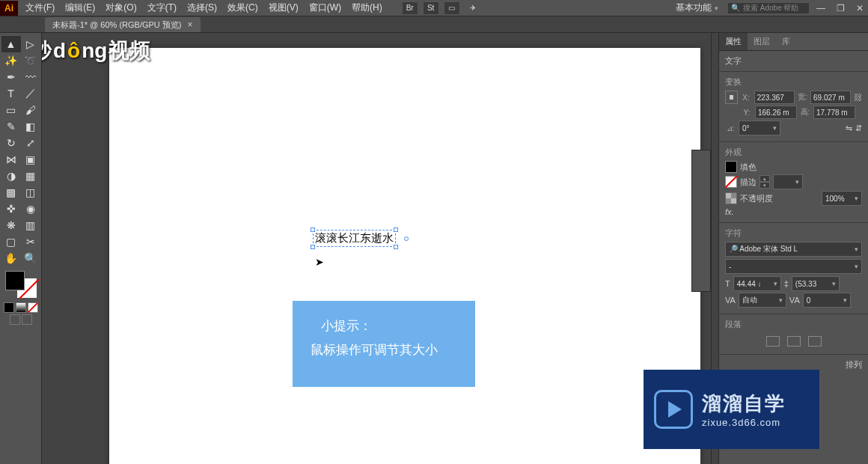 The width and height of the screenshot is (868, 464). Describe the element at coordinates (452, 8) in the screenshot. I see `arrange-icon: ▭` at that location.